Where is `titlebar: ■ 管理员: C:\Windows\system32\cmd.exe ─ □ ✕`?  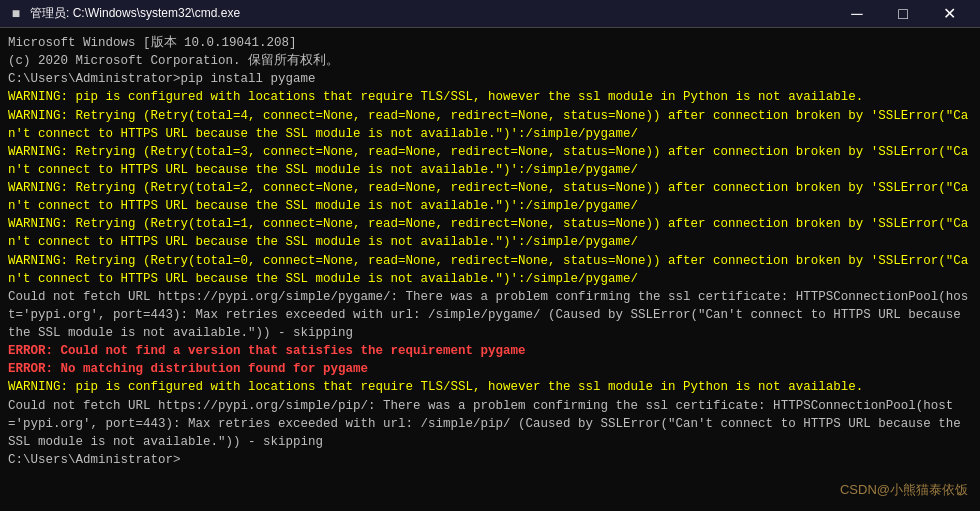
titlebar: ■ 管理员: C:\Windows\system32\cmd.exe ─ □ ✕ is located at coordinates (490, 14).